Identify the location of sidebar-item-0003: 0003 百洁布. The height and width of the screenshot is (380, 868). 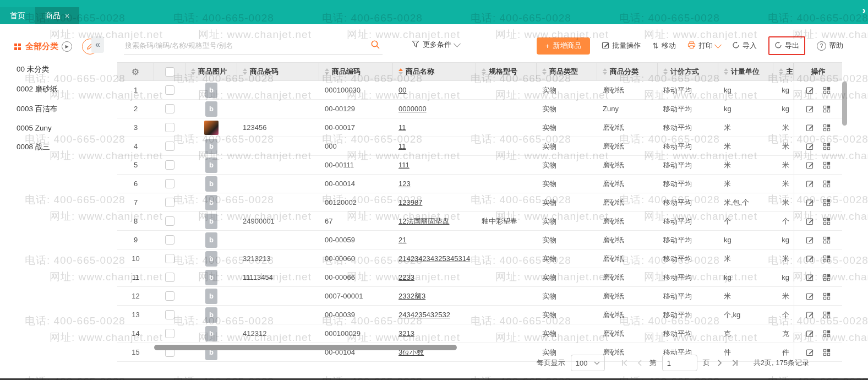
(52, 109).